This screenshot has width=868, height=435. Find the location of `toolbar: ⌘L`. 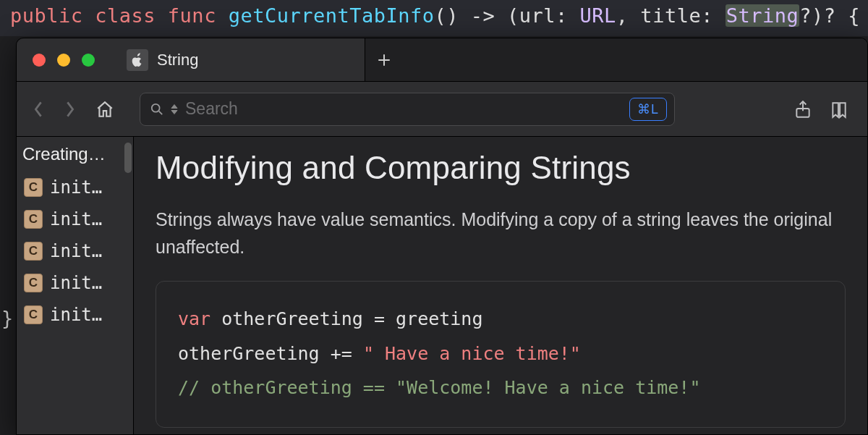

toolbar: ⌘L is located at coordinates (442, 109).